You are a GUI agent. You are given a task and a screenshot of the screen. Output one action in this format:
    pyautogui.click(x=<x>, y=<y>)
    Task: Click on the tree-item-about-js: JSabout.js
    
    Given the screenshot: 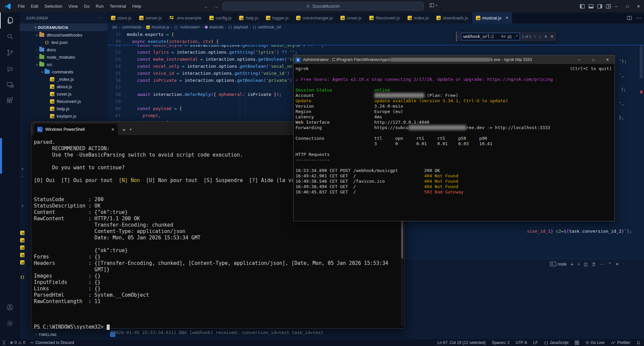 What is the action you would take?
    pyautogui.click(x=64, y=86)
    